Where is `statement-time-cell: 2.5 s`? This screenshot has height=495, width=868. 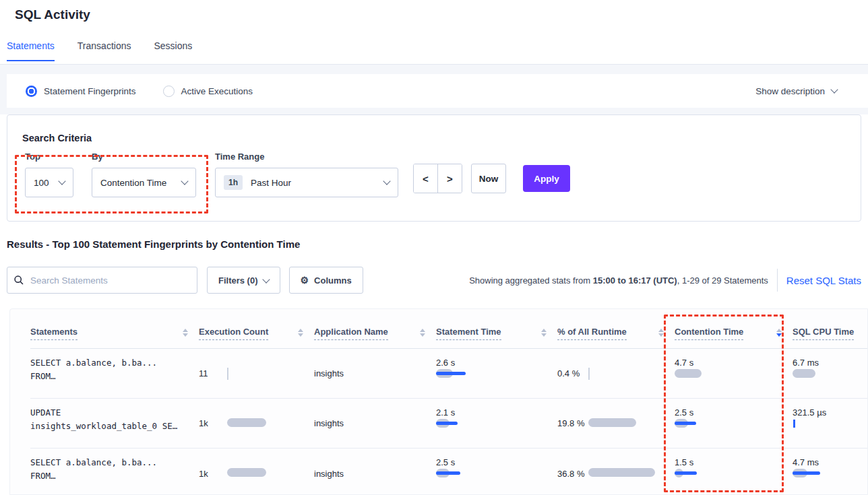
statement-time-cell: 2.5 s is located at coordinates (497, 471).